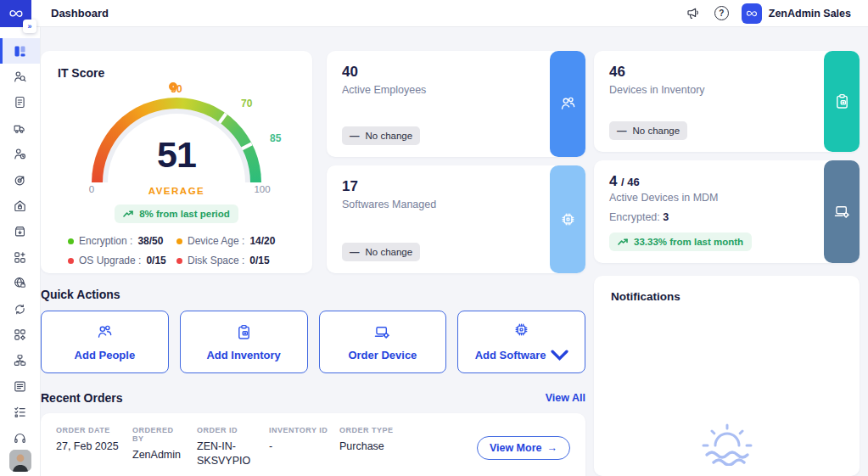  What do you see at coordinates (20, 387) in the screenshot?
I see `list-icon` at bounding box center [20, 387].